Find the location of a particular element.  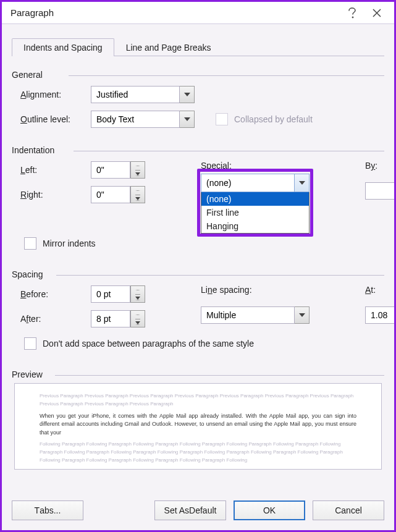

outline-level-dropdown-button is located at coordinates (187, 119).